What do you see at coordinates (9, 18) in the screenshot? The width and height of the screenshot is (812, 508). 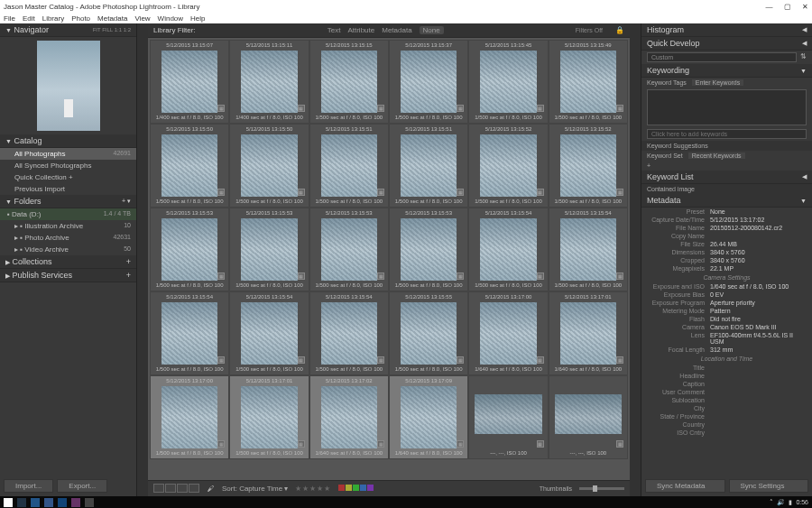 I see `menu-file: File` at bounding box center [9, 18].